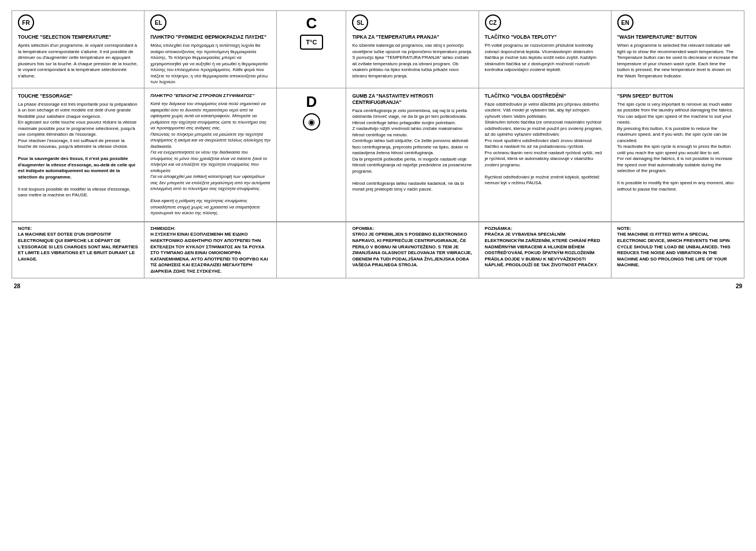 This screenshot has height=551, width=756. I want to click on cz-note-body: PRAČKA JE VYBAVENA SPECIÁLNÍM ELEKTRONIC…, so click(545, 250).